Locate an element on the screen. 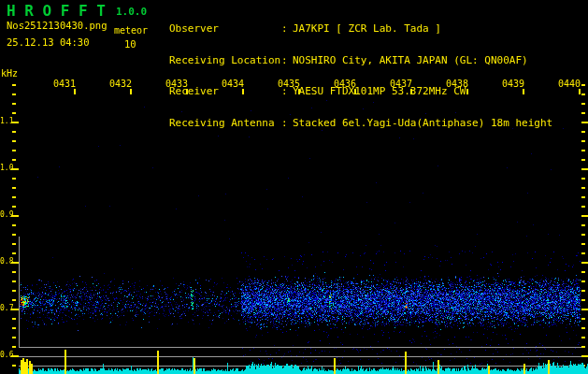 The height and width of the screenshot is (374, 588). app-title: H R O F F T is located at coordinates (56, 11).